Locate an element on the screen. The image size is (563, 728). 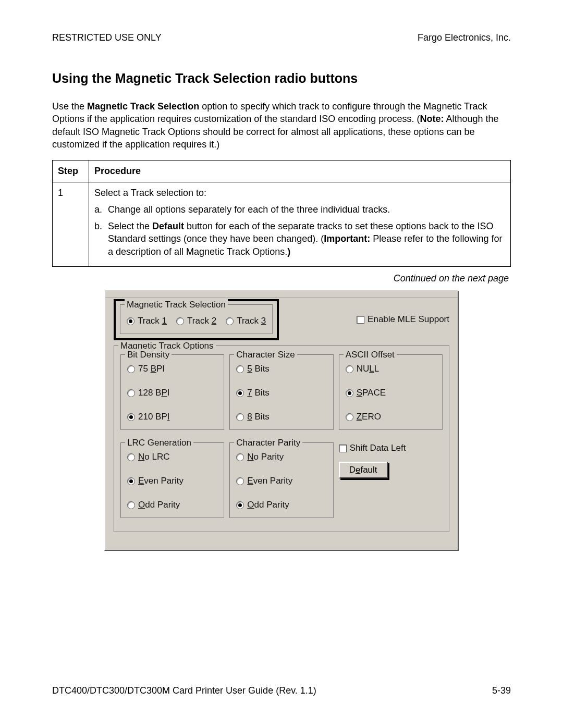
header-left: RESTRICTED USE ONLY is located at coordinates (107, 38).